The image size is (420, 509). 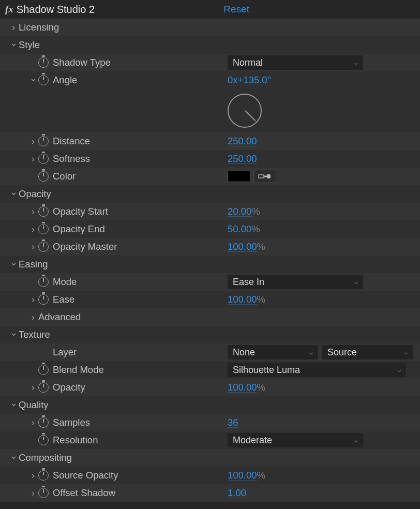 What do you see at coordinates (242, 141) in the screenshot?
I see `distance-value: 250.00` at bounding box center [242, 141].